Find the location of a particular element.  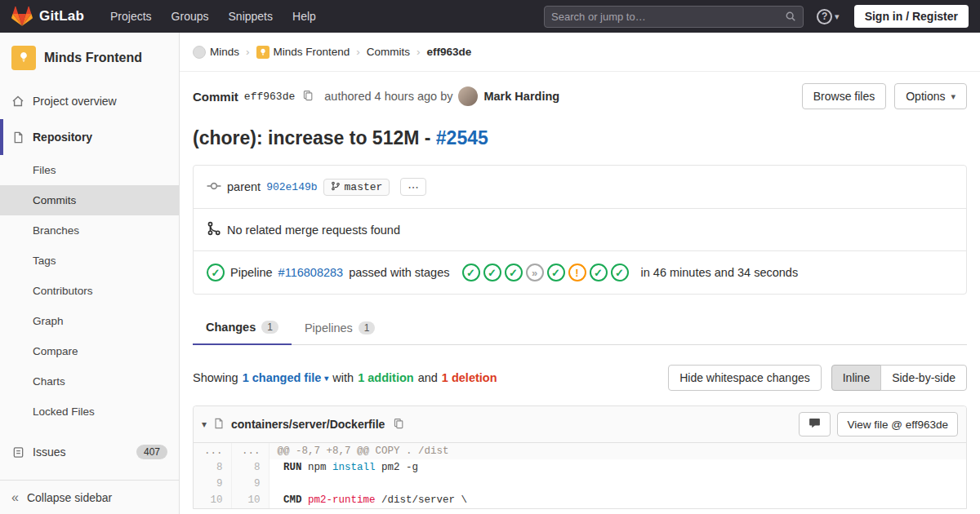

sidebar-item-label: Project overview is located at coordinates (75, 101).